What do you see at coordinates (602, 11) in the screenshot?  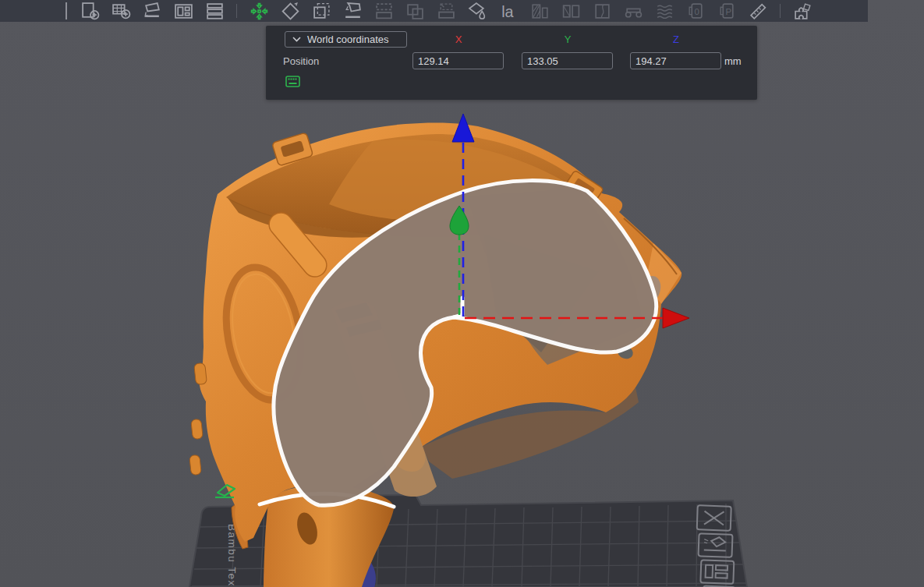 I see `split-to-parts-icon` at bounding box center [602, 11].